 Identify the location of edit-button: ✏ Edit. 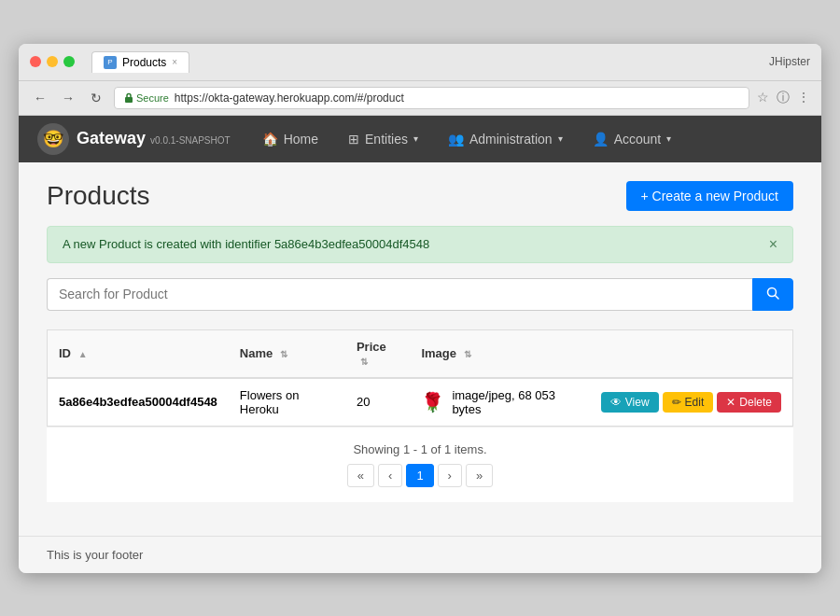
(689, 402).